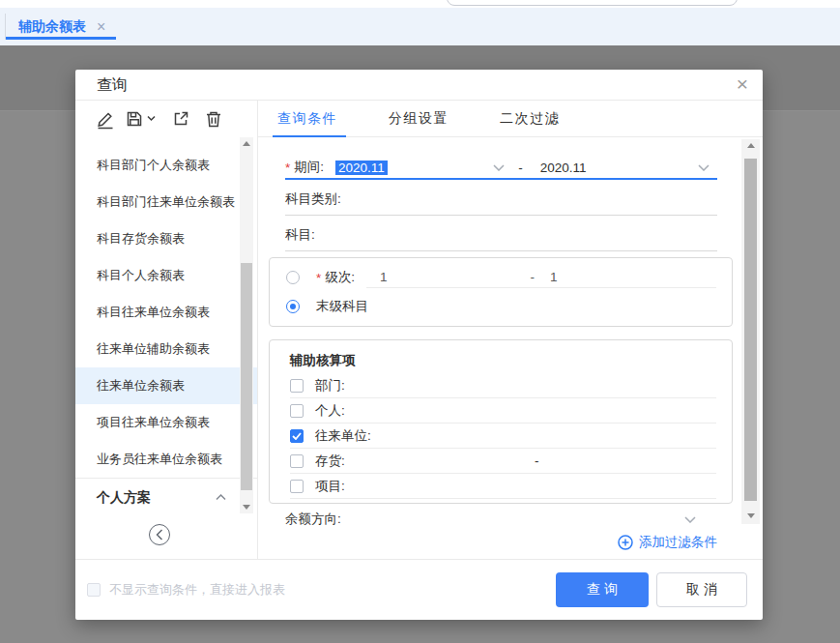  I want to click on query-button: 查 询, so click(602, 590).